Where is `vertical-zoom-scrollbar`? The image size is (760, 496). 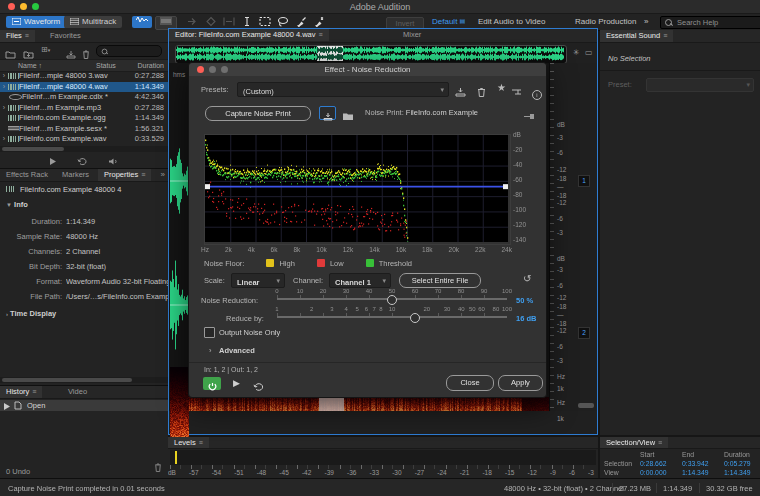 vertical-zoom-scrollbar is located at coordinates (586, 406).